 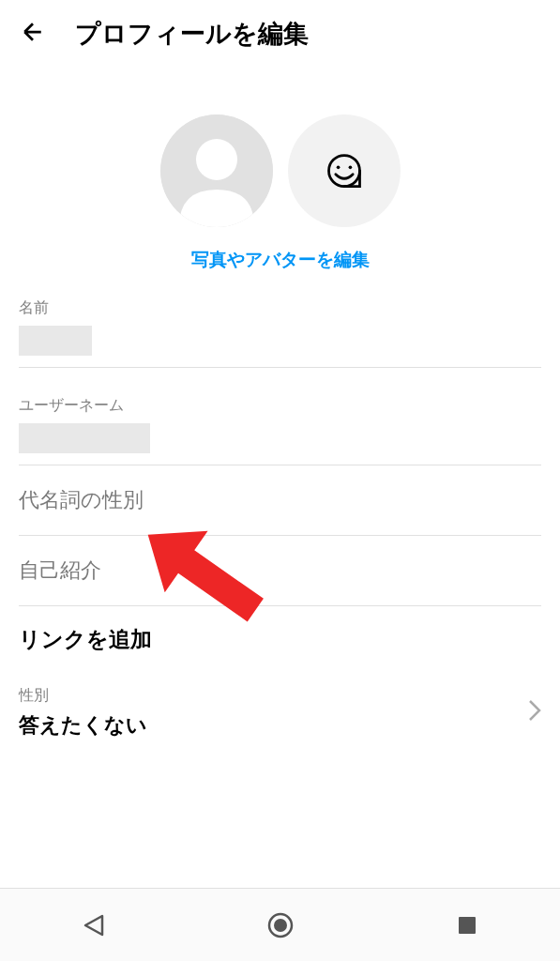 What do you see at coordinates (280, 924) in the screenshot?
I see `system-nav-bar` at bounding box center [280, 924].